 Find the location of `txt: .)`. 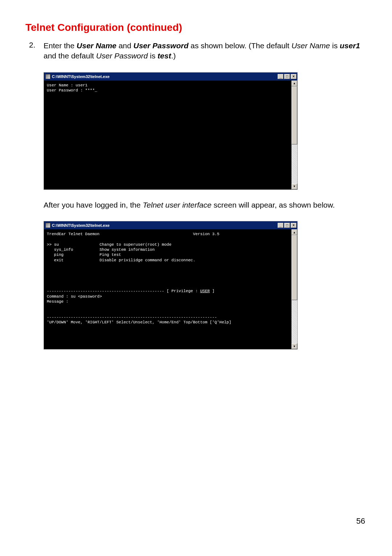

txt: .) is located at coordinates (173, 56).